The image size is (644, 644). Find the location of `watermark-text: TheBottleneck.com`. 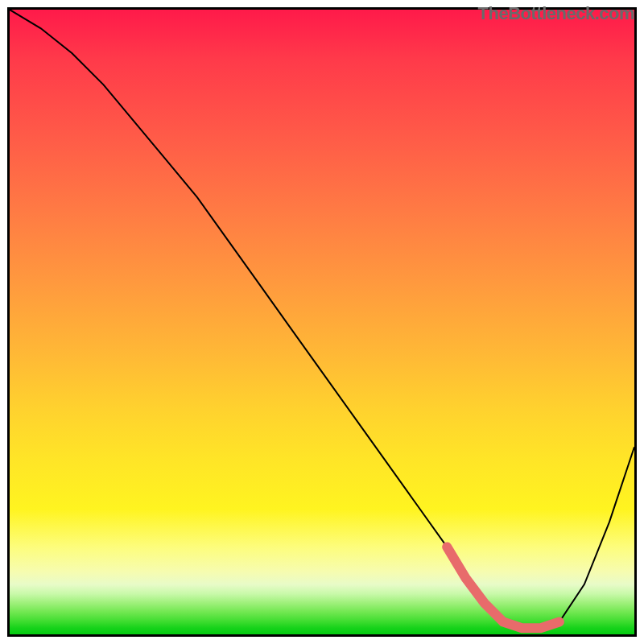

watermark-text: TheBottleneck.com is located at coordinates (556, 14).